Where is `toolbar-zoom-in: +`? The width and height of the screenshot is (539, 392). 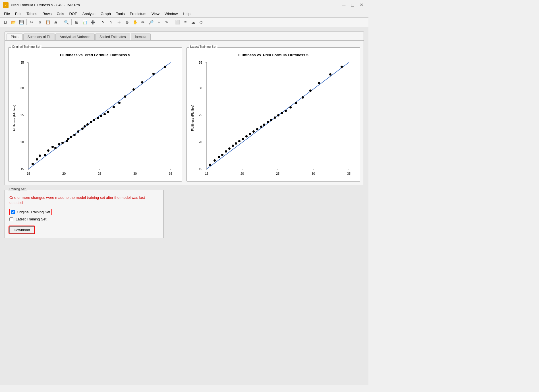
toolbar-zoom-in: + is located at coordinates (159, 22).